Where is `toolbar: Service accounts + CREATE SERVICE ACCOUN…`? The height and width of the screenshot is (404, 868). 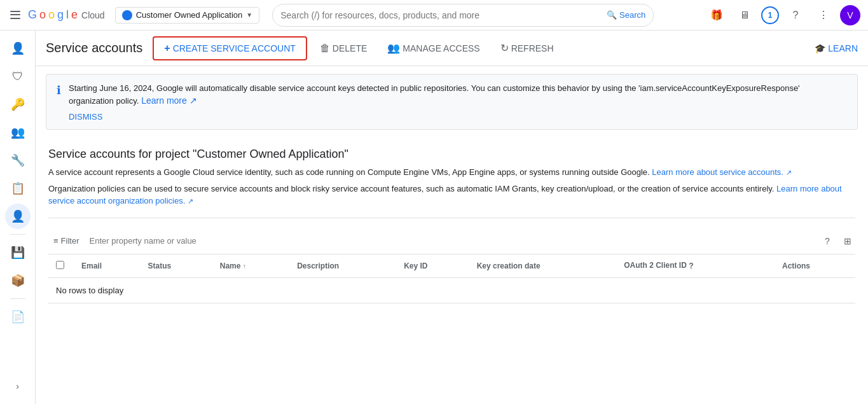
toolbar: Service accounts + CREATE SERVICE ACCOUN… is located at coordinates (451, 48).